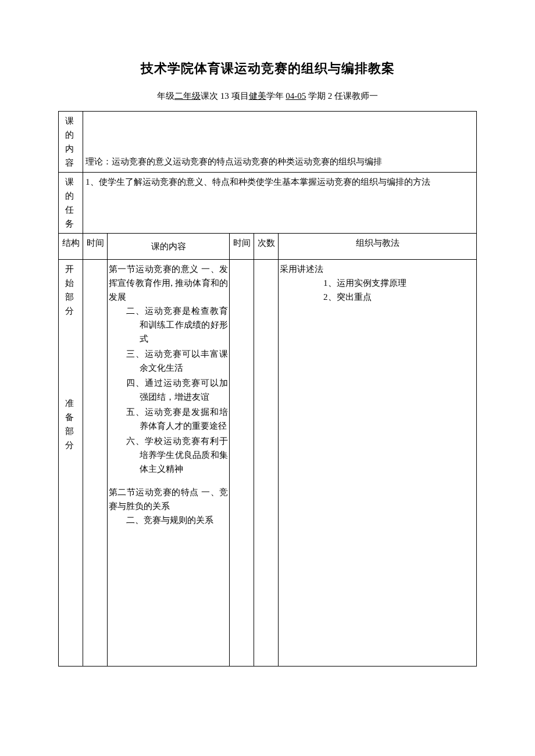 The image size is (535, 756). I want to click on lesson-label: 课次, so click(209, 96).